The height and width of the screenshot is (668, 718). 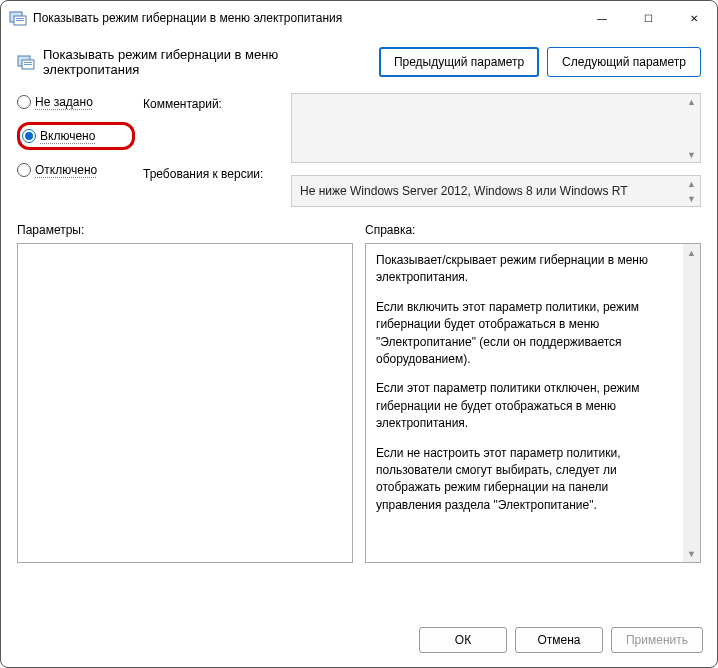 I want to click on help-label: Справка:, so click(x=533, y=230).